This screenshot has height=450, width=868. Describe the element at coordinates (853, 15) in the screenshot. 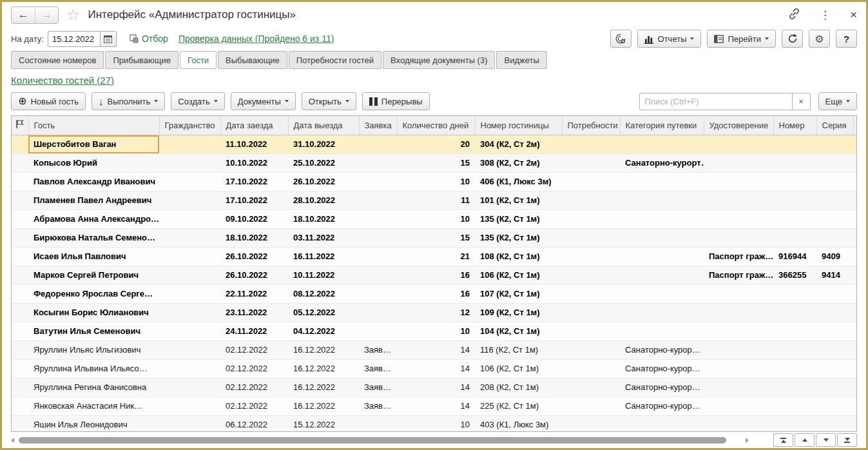

I see `close-icon: ×` at that location.